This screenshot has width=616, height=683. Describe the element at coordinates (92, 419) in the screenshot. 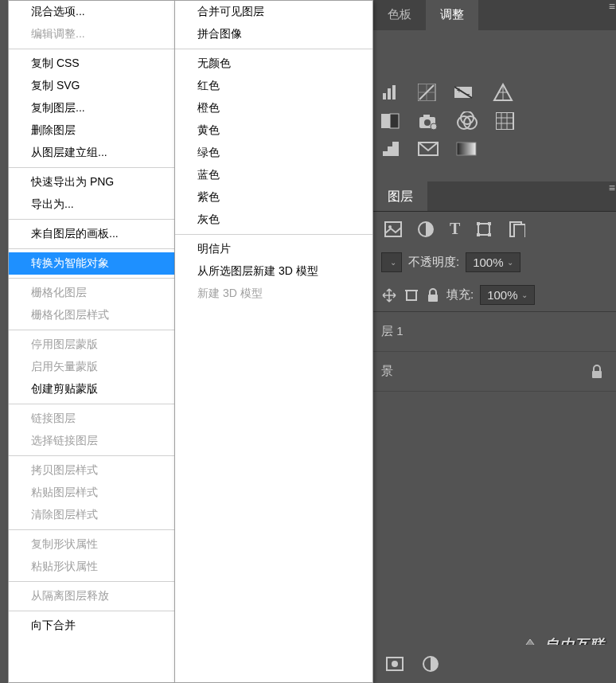

I see `mi-link-layers: 链接图层` at that location.